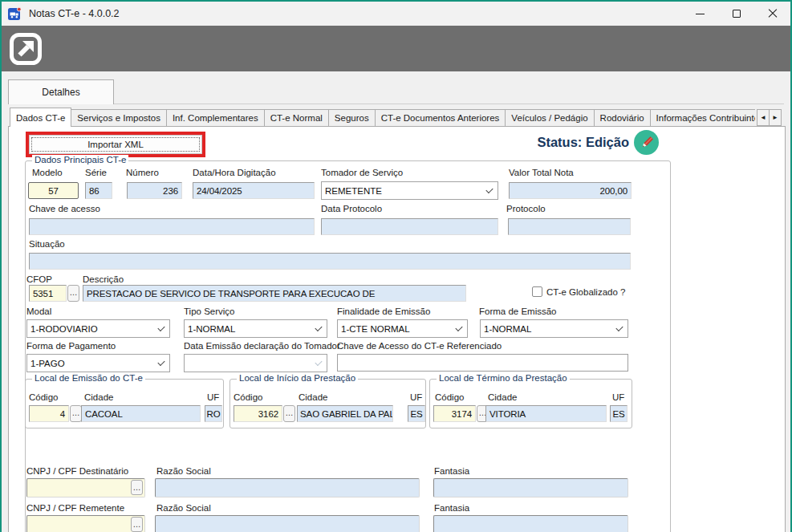 This screenshot has height=532, width=792. Describe the element at coordinates (143, 173) in the screenshot. I see `numero-label: Número` at that location.